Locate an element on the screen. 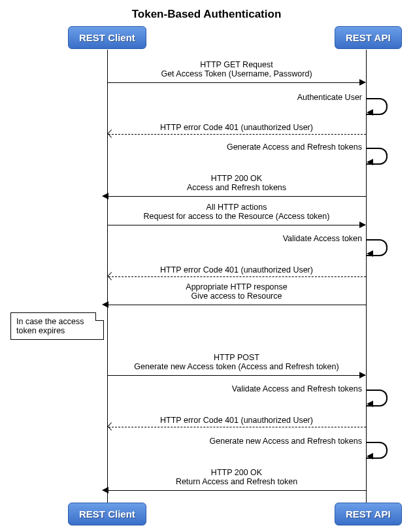 The width and height of the screenshot is (413, 532). msg-get-token: HTTP GET Request Get Access Token (Usern… is located at coordinates (237, 69).